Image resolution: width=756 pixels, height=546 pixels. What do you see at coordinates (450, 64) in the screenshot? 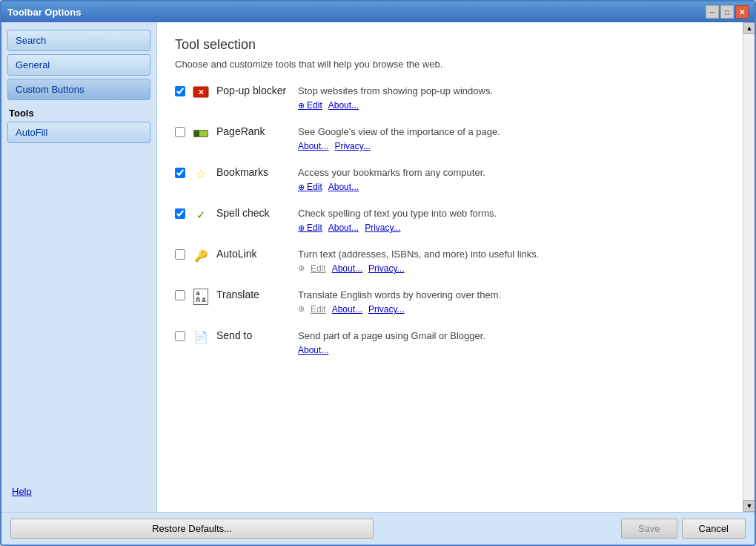
I see `content-subtitle: Choose and customize tools that will hel…` at bounding box center [450, 64].